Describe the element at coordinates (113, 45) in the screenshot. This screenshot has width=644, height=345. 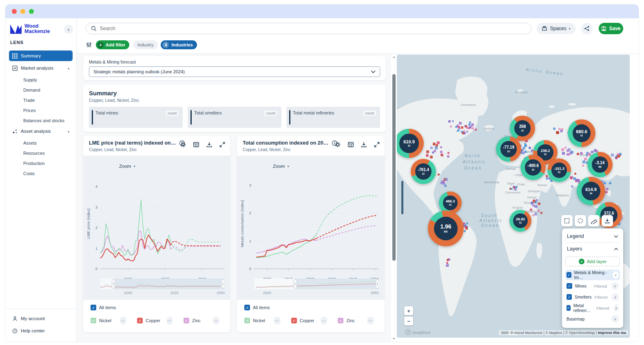
I see `add-filter-button: + Add filter` at that location.